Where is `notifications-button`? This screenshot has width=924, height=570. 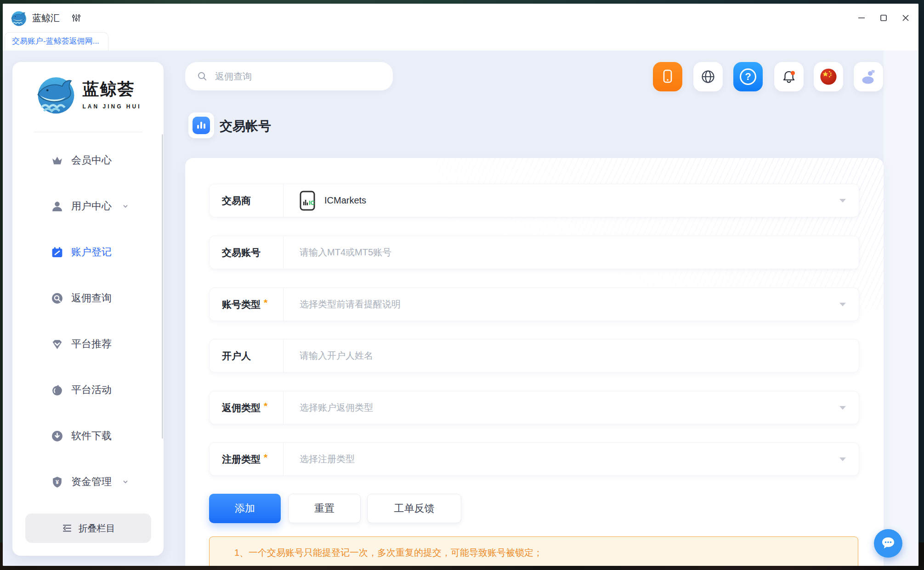 notifications-button is located at coordinates (789, 77).